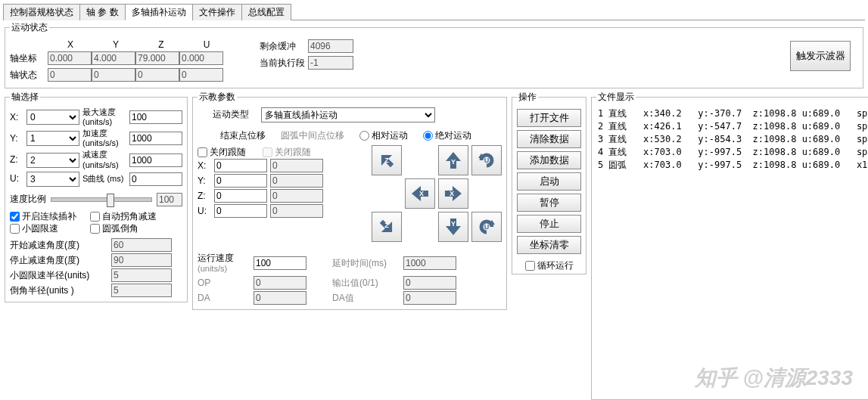  What do you see at coordinates (34, 228) in the screenshot?
I see `chk-small-circle: 小圆限速` at bounding box center [34, 228].